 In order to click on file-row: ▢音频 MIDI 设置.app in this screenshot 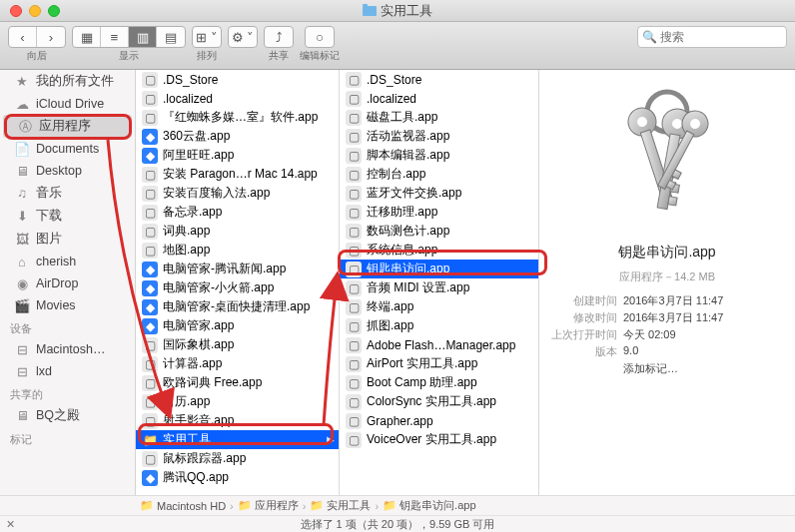, I will do `click(439, 287)`.